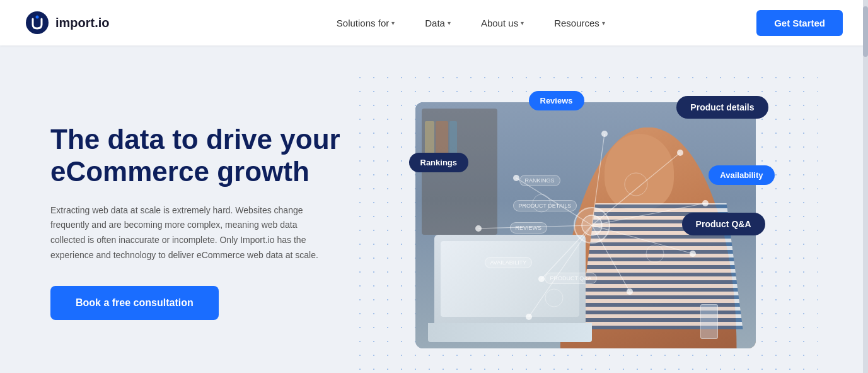 The width and height of the screenshot is (868, 373). What do you see at coordinates (545, 206) in the screenshot?
I see `ghost-label-product-details: PRODUCT DETAILS` at bounding box center [545, 206].